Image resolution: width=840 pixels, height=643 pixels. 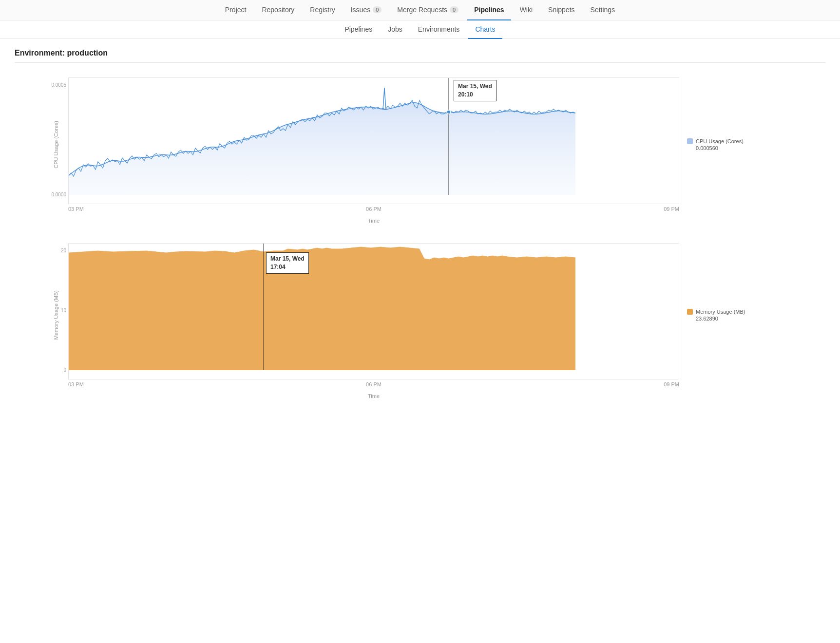 I want to click on mem-legend-value: 23.62890, so click(x=720, y=319).